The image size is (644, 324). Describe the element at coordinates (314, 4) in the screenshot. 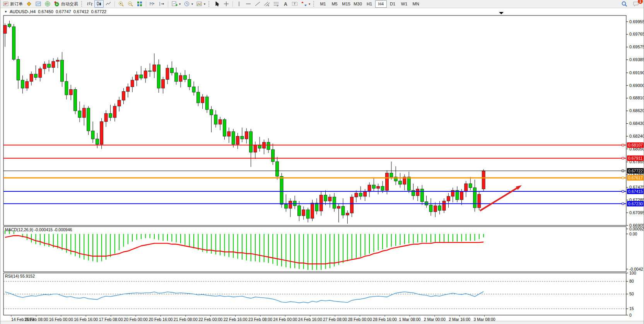

I see `toolbar-grip` at that location.